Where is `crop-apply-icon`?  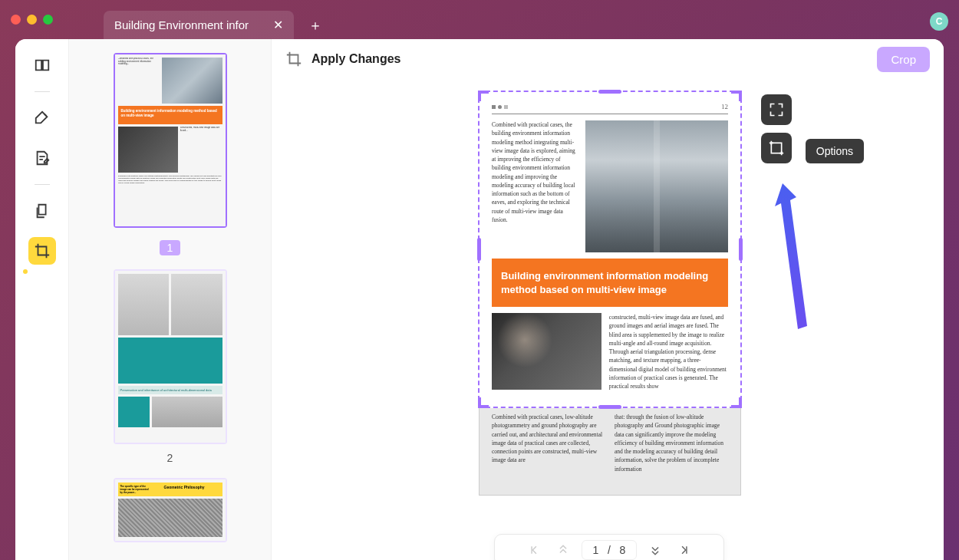
crop-apply-icon is located at coordinates (294, 59).